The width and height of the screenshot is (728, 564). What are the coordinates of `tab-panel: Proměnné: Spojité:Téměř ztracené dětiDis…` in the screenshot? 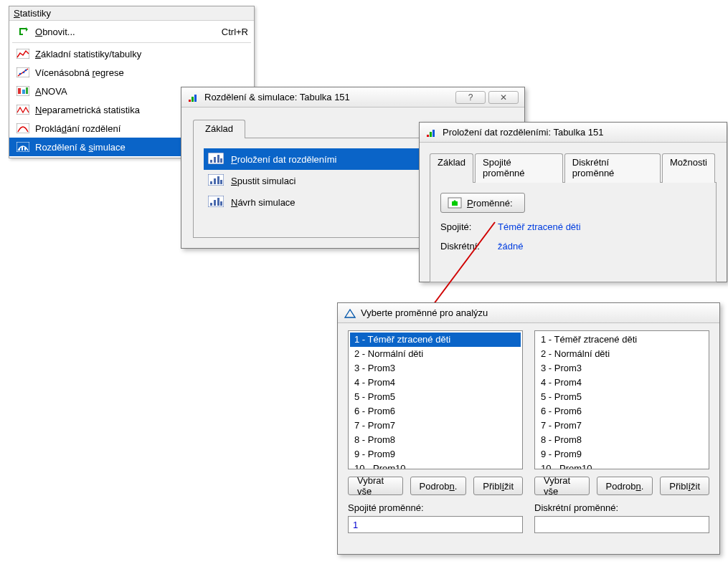 It's located at (573, 232).